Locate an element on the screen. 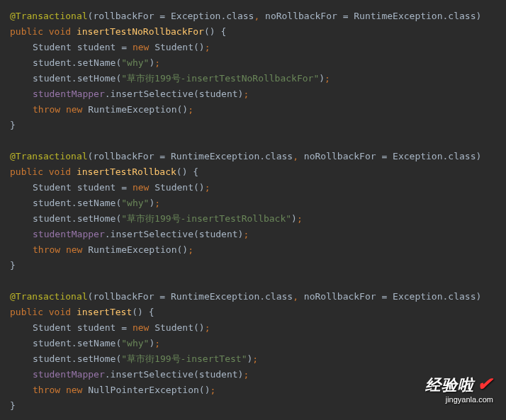  code-line: student.setHome("草市街199号-insertTestNoRol… is located at coordinates (258, 79).